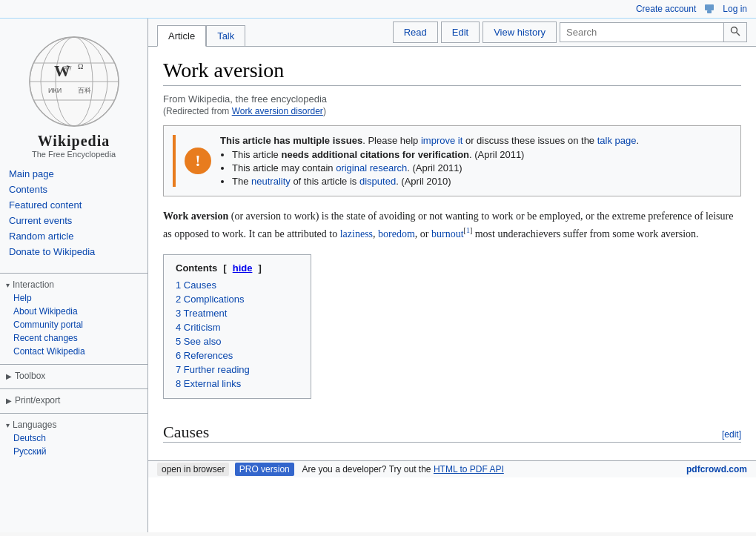 This screenshot has width=756, height=536. What do you see at coordinates (74, 438) in the screenshot?
I see `sidebar-item-deutsch: Deutsch` at bounding box center [74, 438].